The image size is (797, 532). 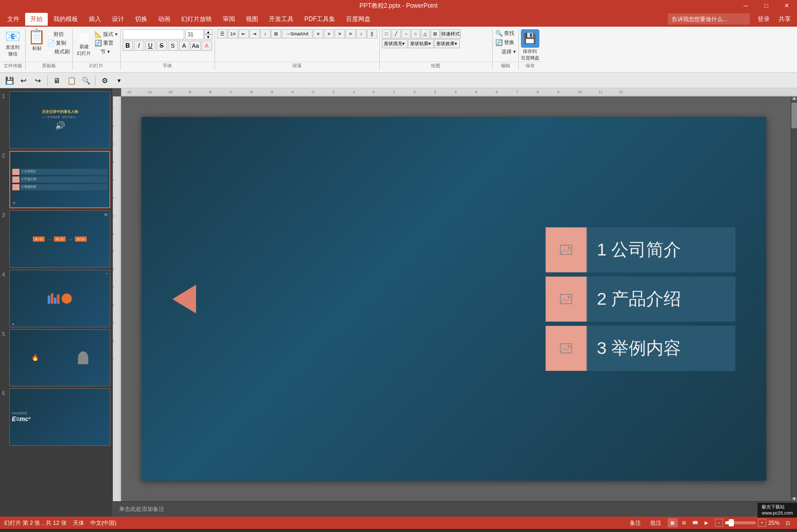 I want to click on line-spacing-btn: ↕, so click(x=361, y=34).